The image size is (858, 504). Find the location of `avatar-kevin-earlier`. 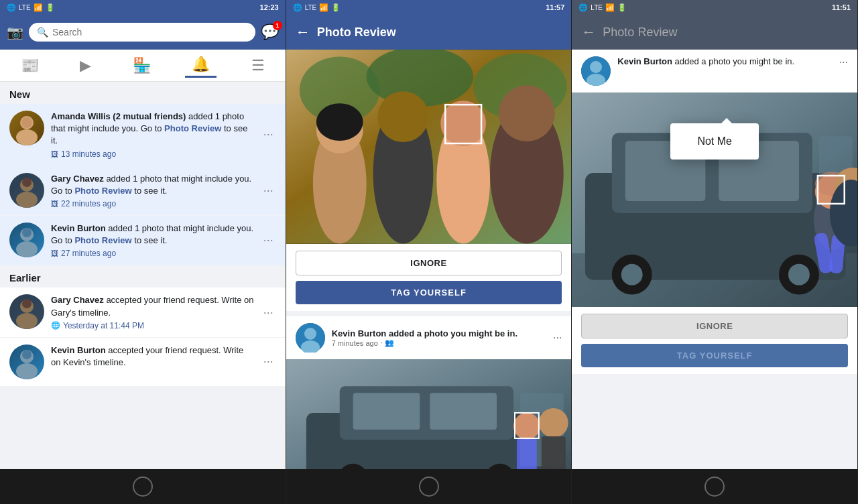

avatar-kevin-earlier is located at coordinates (27, 362).